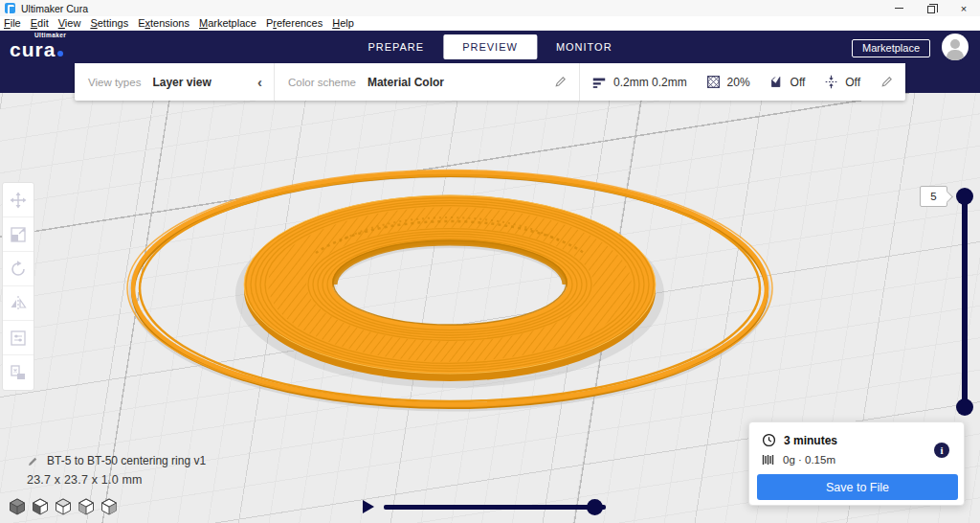  Describe the element at coordinates (599, 82) in the screenshot. I see `layer-height-icon` at that location.